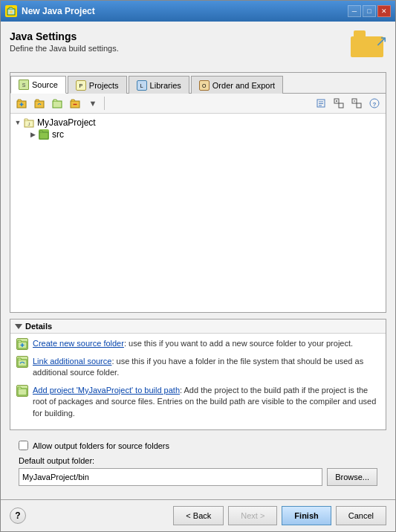 The width and height of the screenshot is (396, 532). What do you see at coordinates (198, 83) in the screenshot?
I see `tab-bar: S Source P Projects L Libraries O Order …` at bounding box center [198, 83].